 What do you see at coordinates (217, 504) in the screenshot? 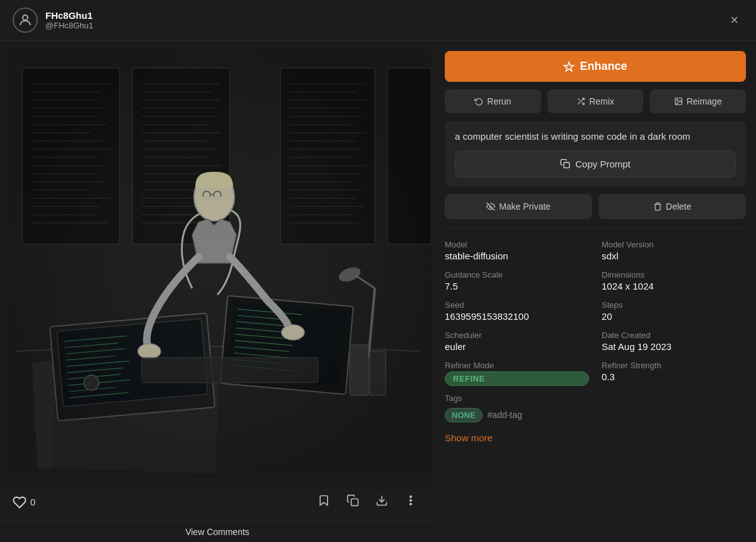
I see `image-footer: 0` at bounding box center [217, 504].